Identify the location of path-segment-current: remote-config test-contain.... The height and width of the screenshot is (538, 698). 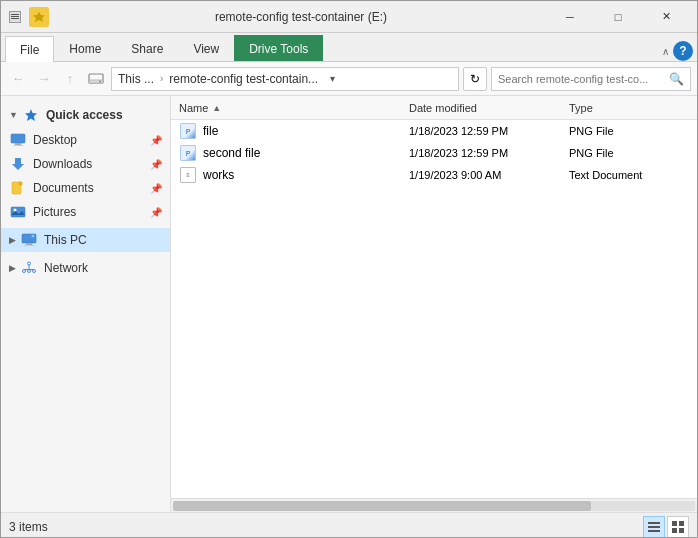
(244, 79).